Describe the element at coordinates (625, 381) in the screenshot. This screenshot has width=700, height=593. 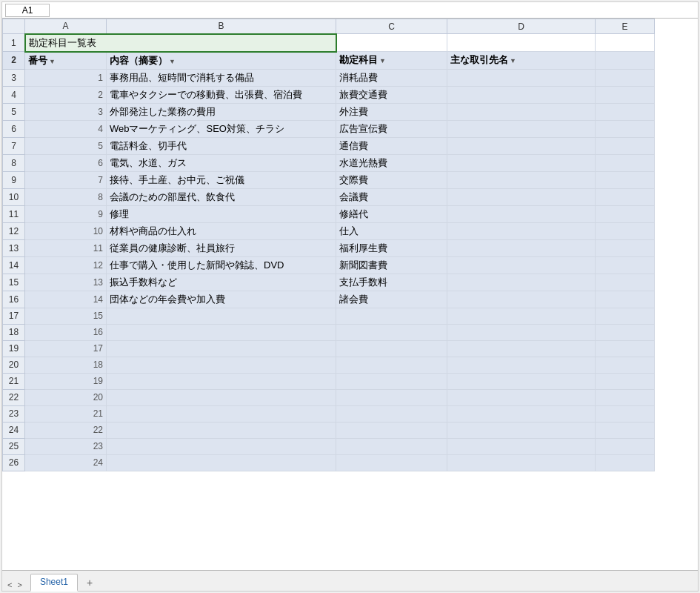
I see `cell-E21` at that location.